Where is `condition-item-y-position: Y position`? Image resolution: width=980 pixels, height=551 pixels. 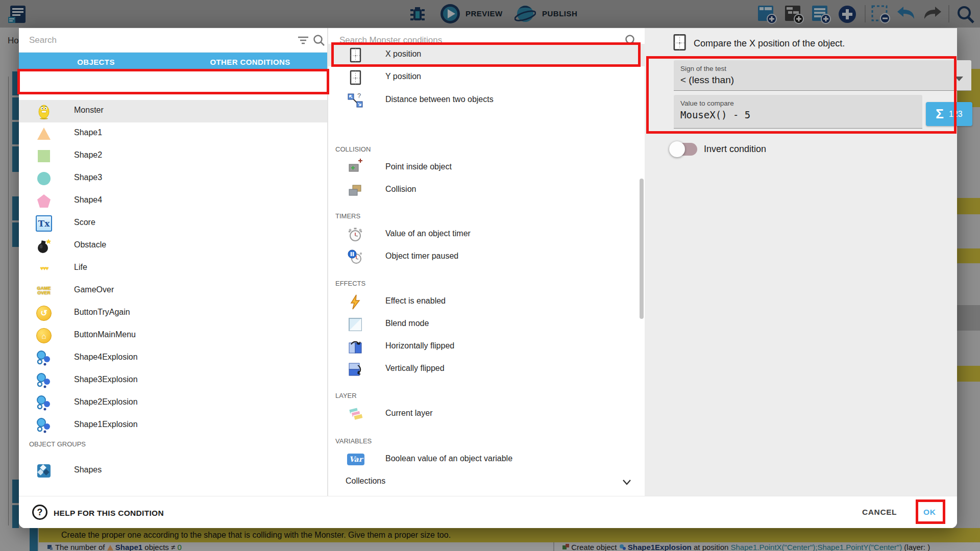 condition-item-y-position: Y position is located at coordinates (486, 78).